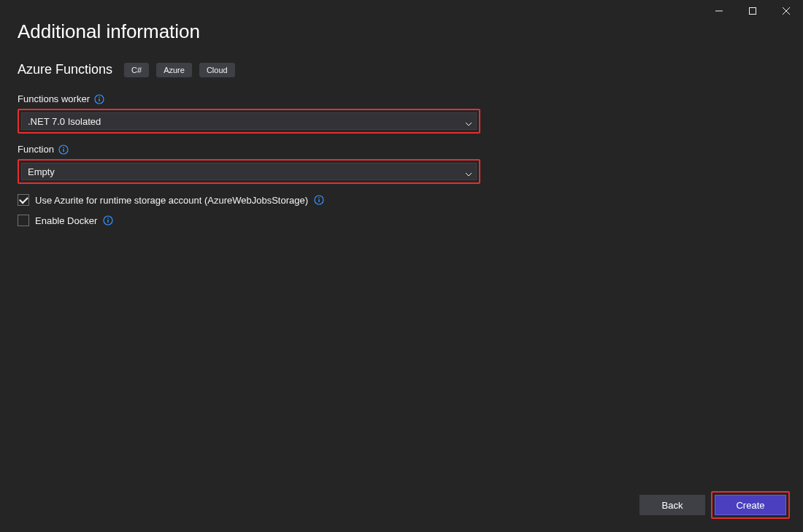 This screenshot has width=803, height=532. Describe the element at coordinates (23, 200) in the screenshot. I see `azurite-checkbox` at that location.